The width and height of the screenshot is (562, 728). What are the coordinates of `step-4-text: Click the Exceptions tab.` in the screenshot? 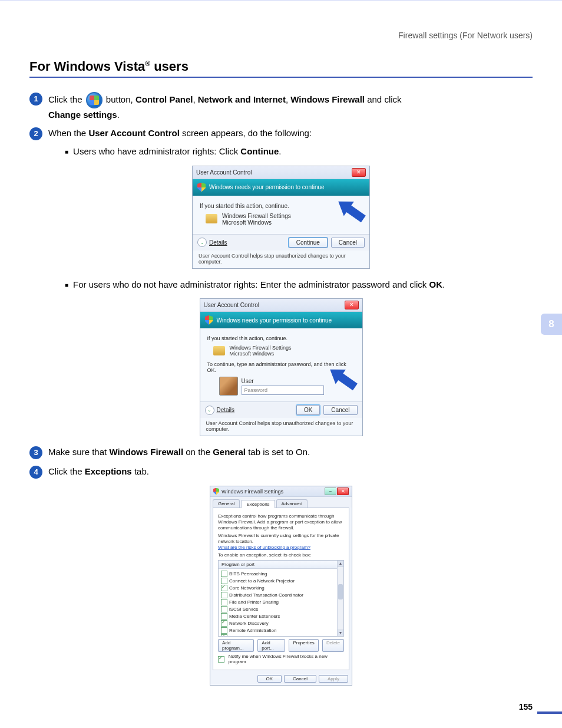 It's located at (290, 472).